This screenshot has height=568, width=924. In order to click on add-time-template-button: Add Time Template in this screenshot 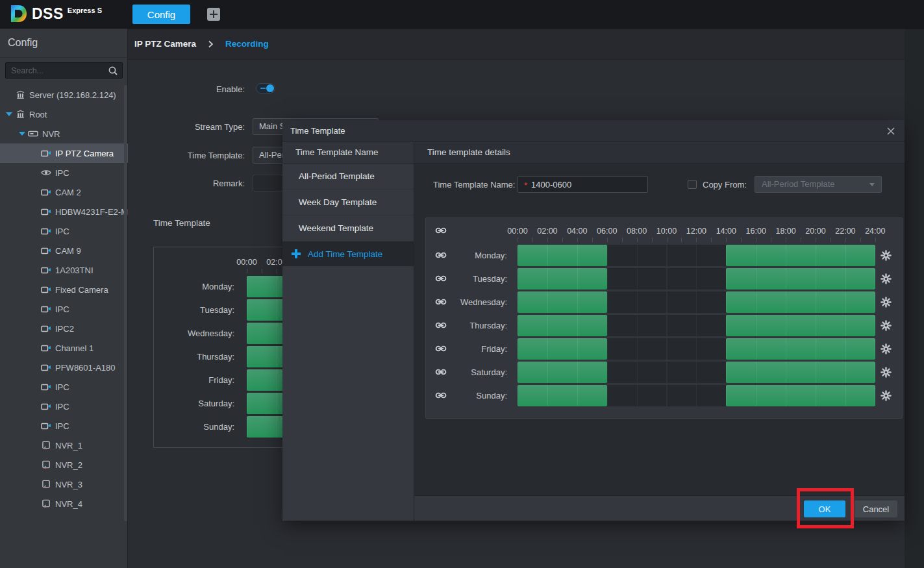, I will do `click(348, 254)`.